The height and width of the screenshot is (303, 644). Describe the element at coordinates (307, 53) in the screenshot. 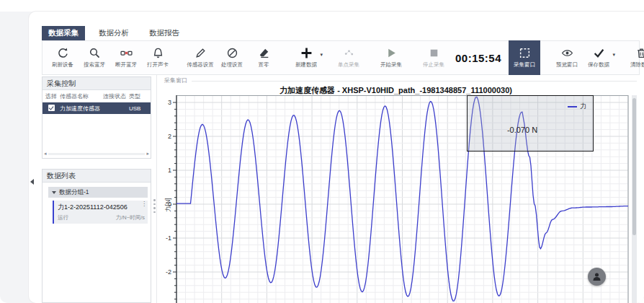

I see `plus-icon` at that location.